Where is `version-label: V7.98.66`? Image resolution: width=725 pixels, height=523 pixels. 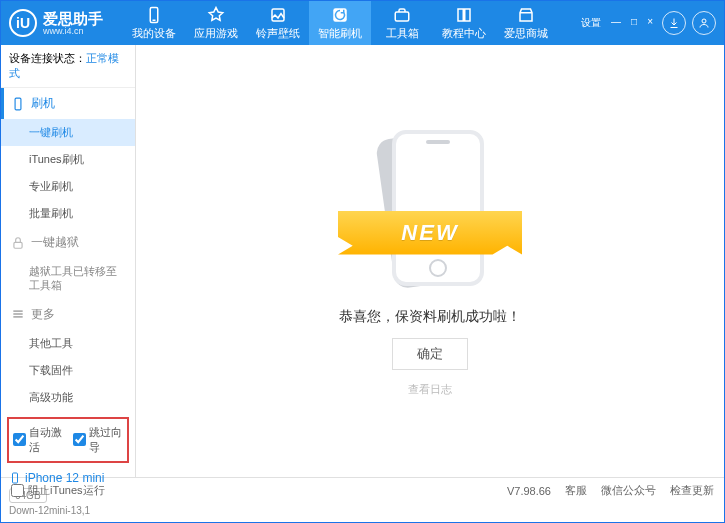 version-label: V7.98.66 is located at coordinates (529, 491).